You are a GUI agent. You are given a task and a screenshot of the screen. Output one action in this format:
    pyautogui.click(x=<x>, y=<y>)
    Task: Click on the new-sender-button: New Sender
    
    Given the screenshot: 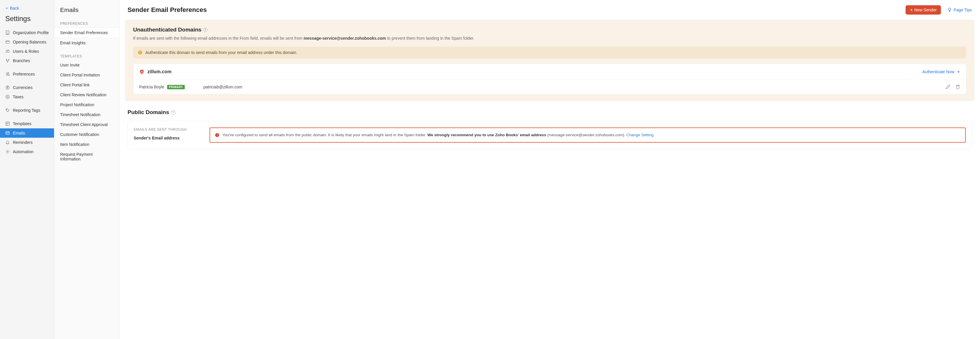 What is the action you would take?
    pyautogui.click(x=923, y=10)
    